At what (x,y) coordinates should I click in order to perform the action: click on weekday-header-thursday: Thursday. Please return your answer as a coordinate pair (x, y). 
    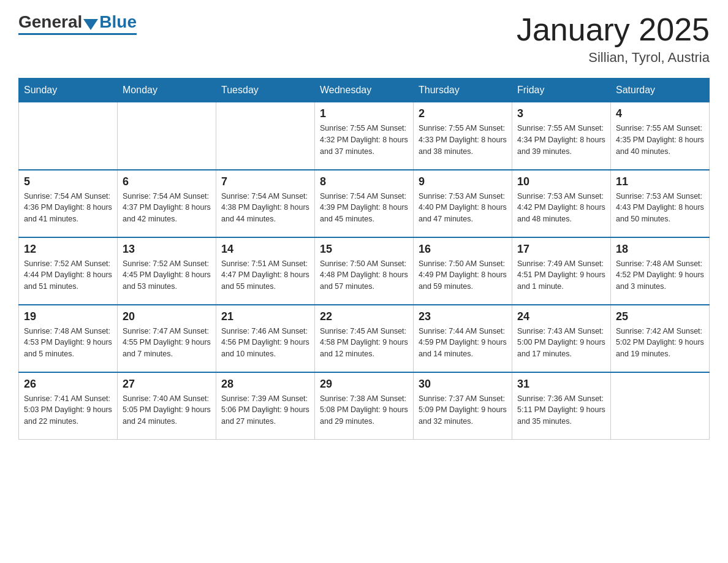
    Looking at the image, I should click on (463, 91).